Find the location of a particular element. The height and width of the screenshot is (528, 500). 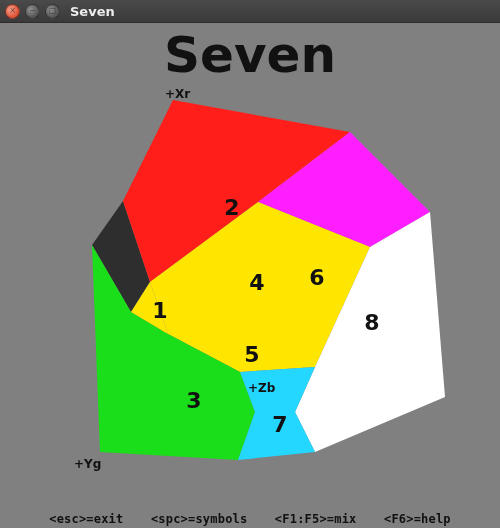

axis-yg: +Yg is located at coordinates (88, 464).